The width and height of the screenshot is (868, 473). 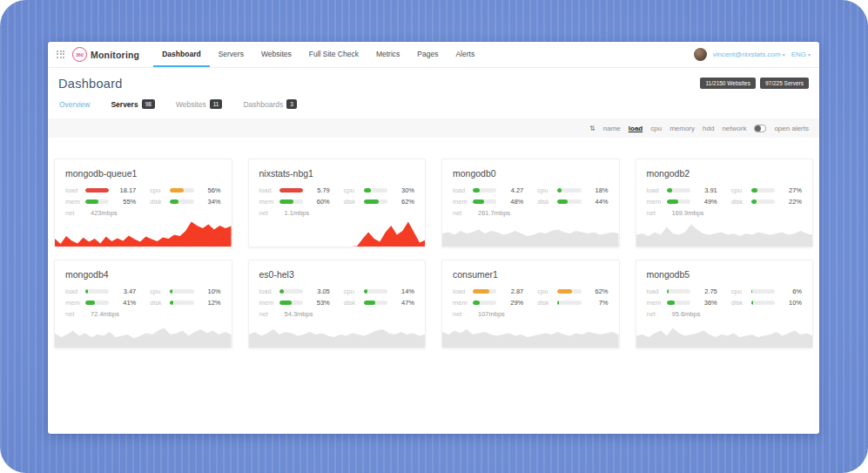 What do you see at coordinates (531, 172) in the screenshot?
I see `server-name: mongodb0` at bounding box center [531, 172].